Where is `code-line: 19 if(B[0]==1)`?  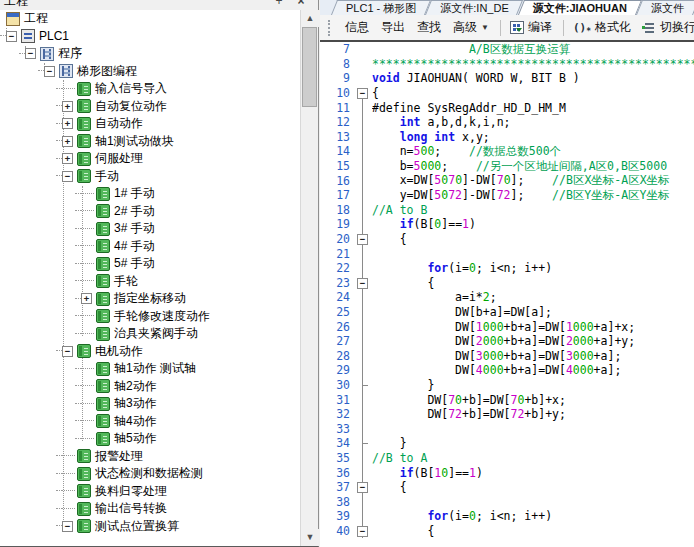
code-line: 19 if(B[0]==1) is located at coordinates (507, 224).